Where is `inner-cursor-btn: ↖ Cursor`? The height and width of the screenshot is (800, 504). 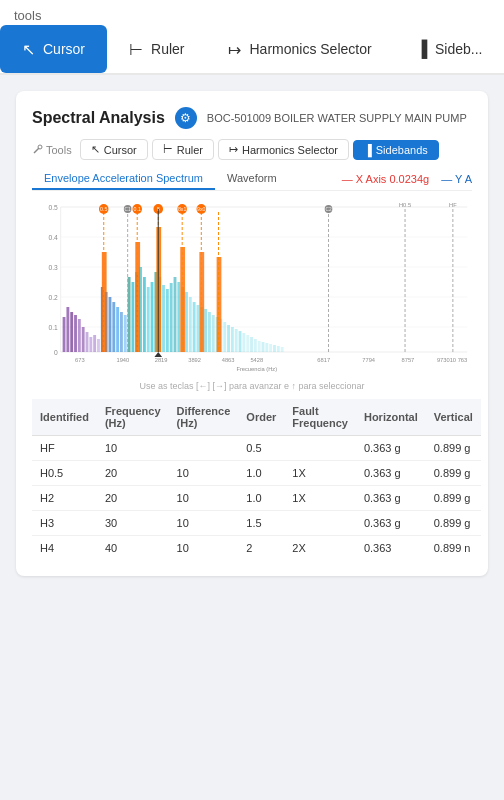 inner-cursor-btn: ↖ Cursor is located at coordinates (114, 150).